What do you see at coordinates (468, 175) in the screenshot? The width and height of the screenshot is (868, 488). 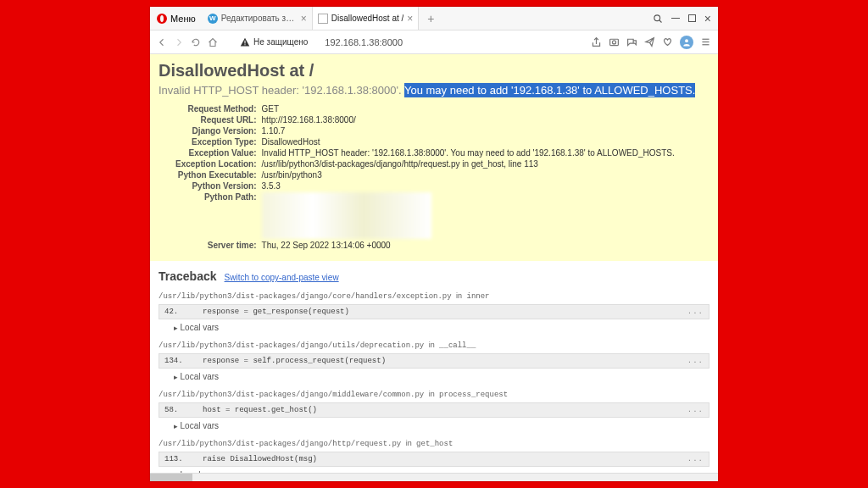 I see `meta-value: /usr/bin/python3` at bounding box center [468, 175].